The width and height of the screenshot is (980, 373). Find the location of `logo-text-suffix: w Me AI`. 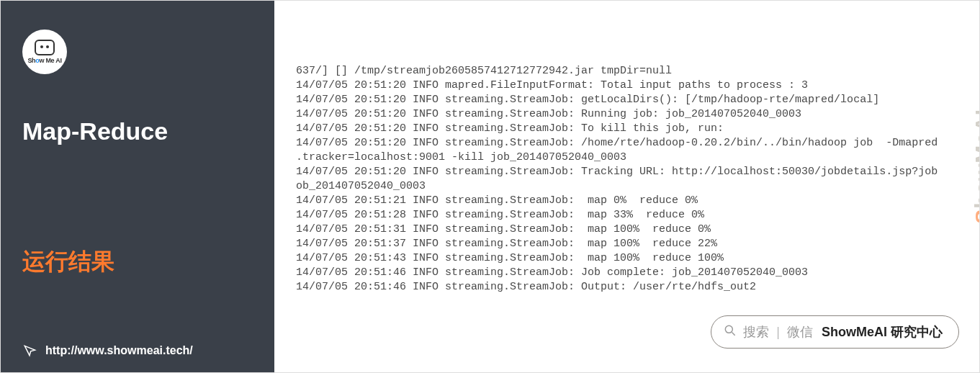

logo-text-suffix: w Me AI is located at coordinates (50, 60).